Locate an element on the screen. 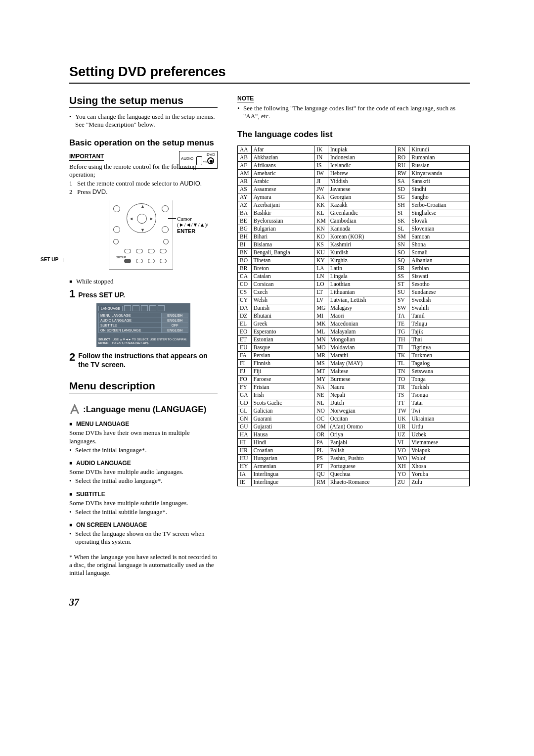 The image size is (534, 756). name-cell: Kannada is located at coordinates (361, 229).